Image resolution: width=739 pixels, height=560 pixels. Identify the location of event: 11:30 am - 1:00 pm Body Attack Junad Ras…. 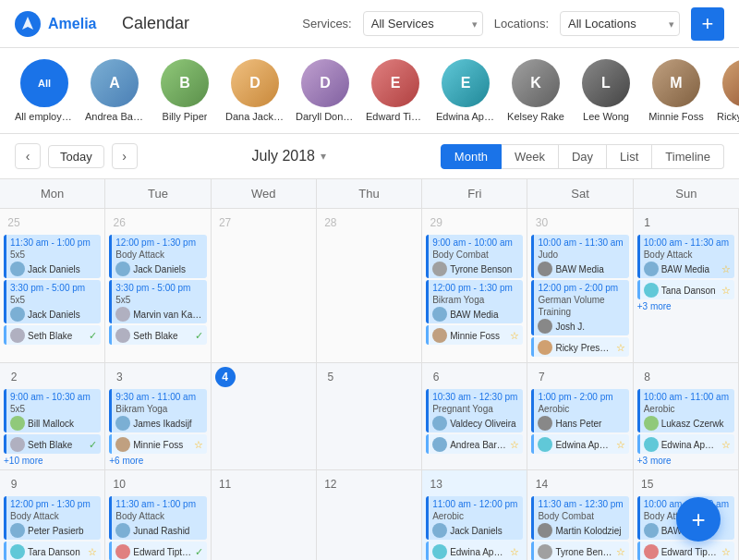
(157, 517).